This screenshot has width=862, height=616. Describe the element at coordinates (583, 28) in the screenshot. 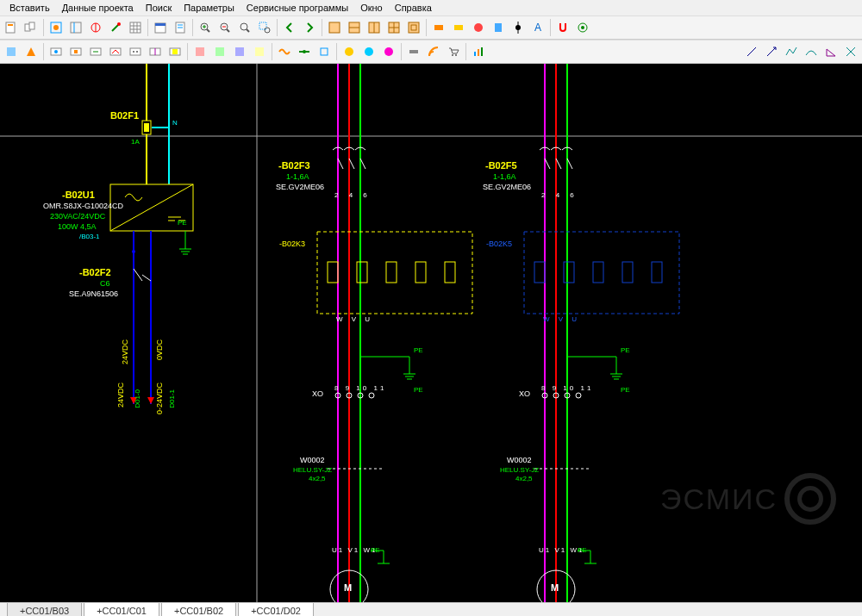

I see `tool-snap-icon` at that location.